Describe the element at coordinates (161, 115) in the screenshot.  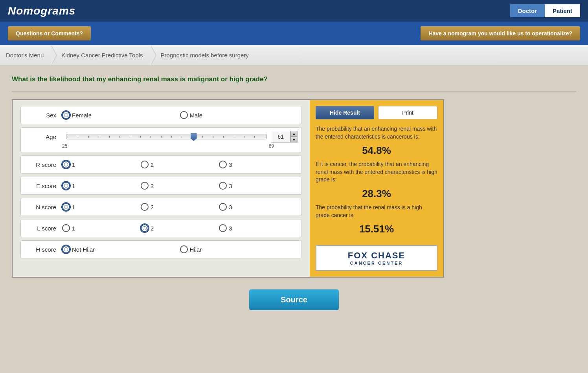
I see `sex-row: Sex Female Male` at that location.